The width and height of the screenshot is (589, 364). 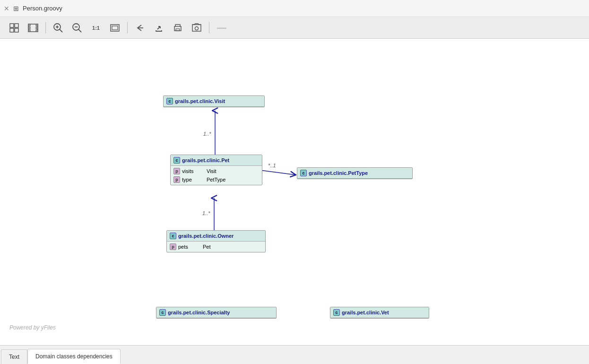 I want to click on prop-badge-pets: p, so click(x=173, y=247).